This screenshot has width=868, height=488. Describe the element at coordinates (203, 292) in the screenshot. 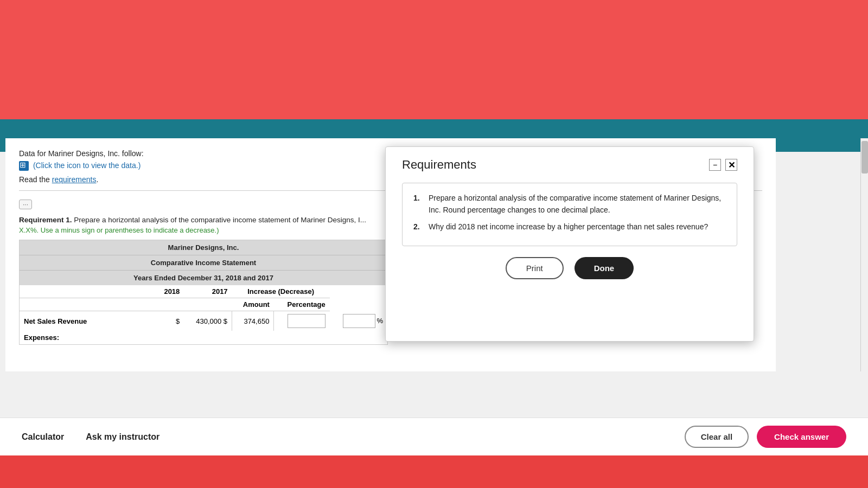

I see `income-statement-table-wrapper: Mariner Designs, Inc. Comparative Income…` at that location.